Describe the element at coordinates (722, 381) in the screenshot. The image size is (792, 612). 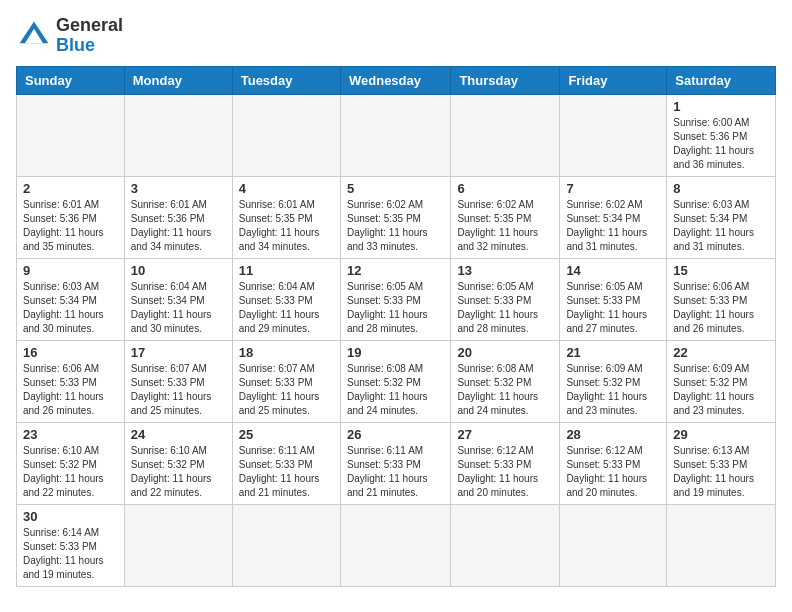
I see `calendar-cell: 22Sunrise: 6:09 AM Sunset: 5:32 PM Dayli…` at that location.